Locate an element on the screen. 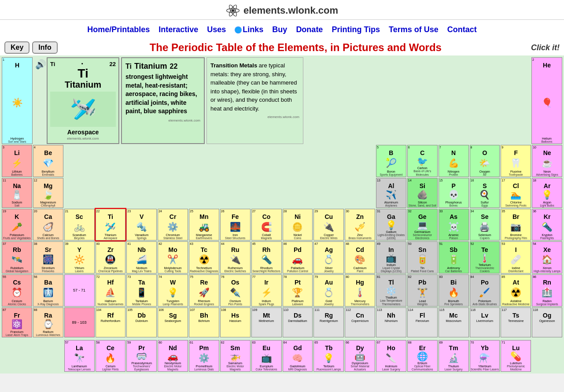 This screenshot has width=564, height=392. element-Mo: 42 Mo ✂️ Molybdenum Cutting Tools is located at coordinates (173, 257).